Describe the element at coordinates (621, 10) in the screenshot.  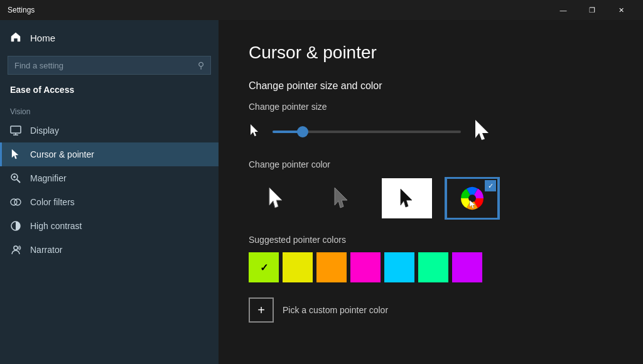
I see `close-button: ✕` at that location.